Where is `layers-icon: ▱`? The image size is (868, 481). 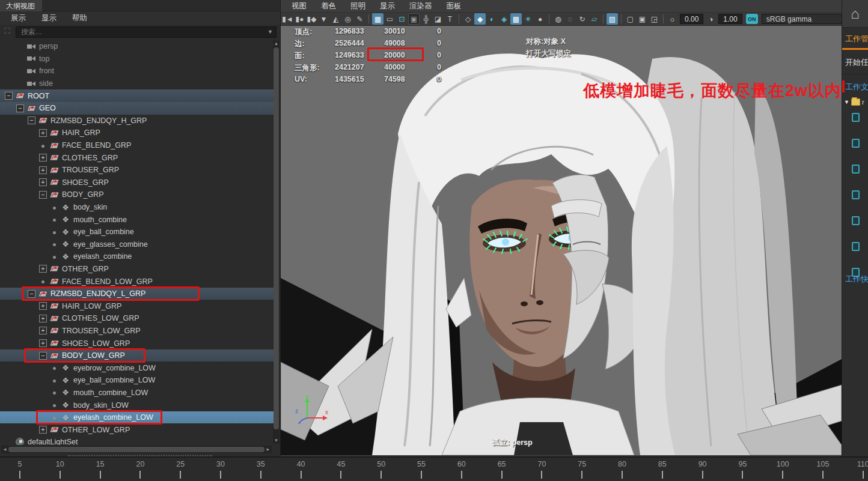 layers-icon: ▱ is located at coordinates (594, 19).